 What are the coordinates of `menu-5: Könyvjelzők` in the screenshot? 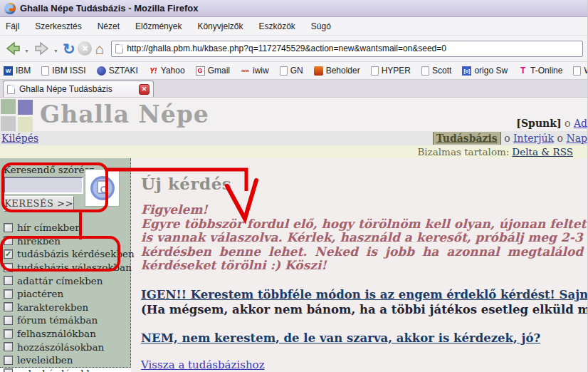 It's located at (220, 26).